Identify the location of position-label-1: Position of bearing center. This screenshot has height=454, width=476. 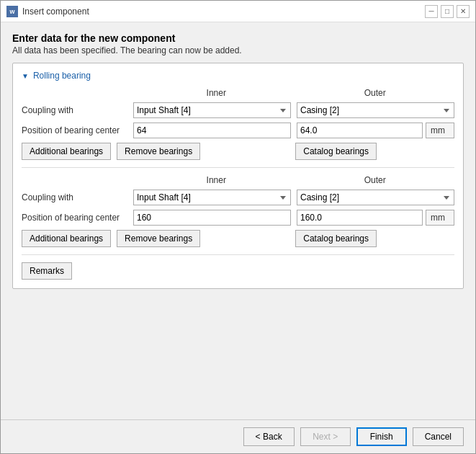
(78, 130).